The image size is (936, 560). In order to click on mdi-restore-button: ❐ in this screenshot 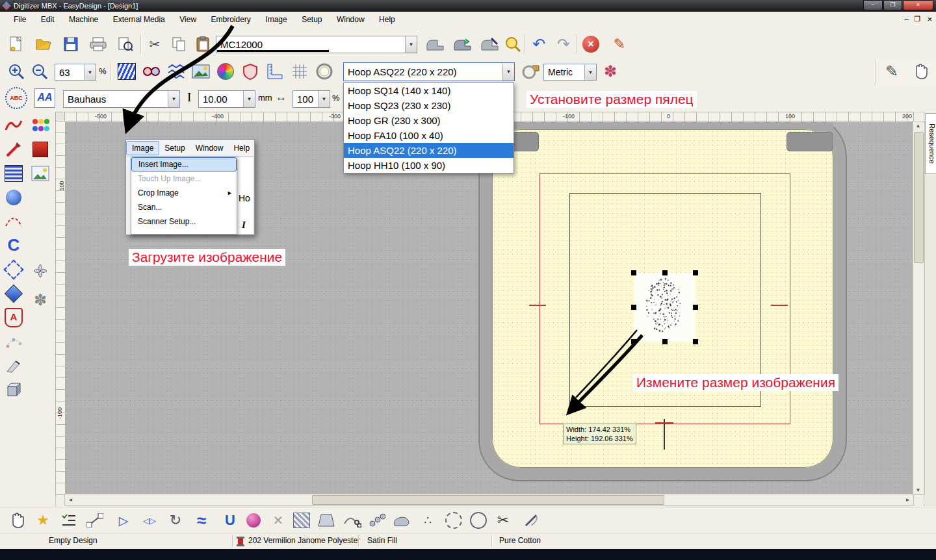, I will do `click(917, 19)`.